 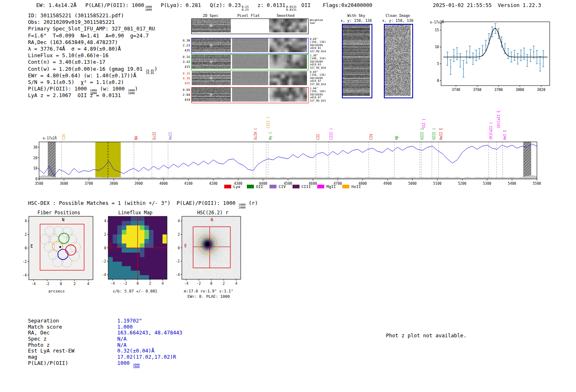 What do you see at coordinates (89, 183) in the screenshot?
I see `x-tick-label: 3700` at bounding box center [89, 183].